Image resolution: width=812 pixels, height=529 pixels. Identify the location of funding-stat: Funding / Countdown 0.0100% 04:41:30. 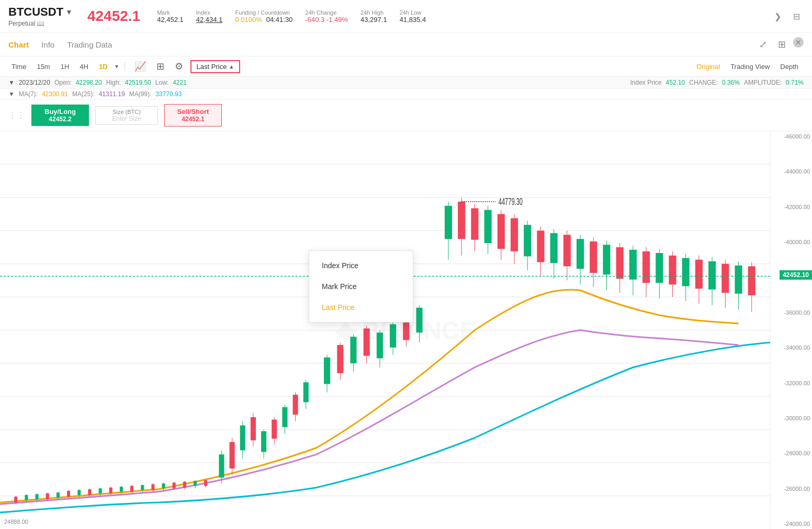
(264, 17).